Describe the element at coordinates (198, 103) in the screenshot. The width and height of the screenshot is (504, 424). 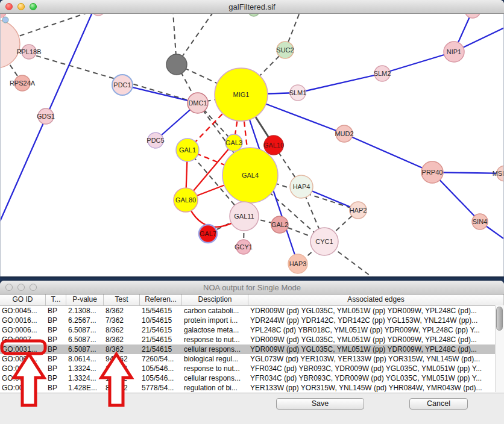
I see `node-label: DMC1` at that location.